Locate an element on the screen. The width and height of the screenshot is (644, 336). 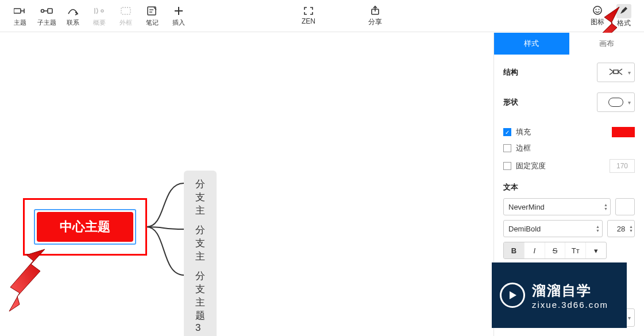
font-size-value: 28 is located at coordinates (621, 229).